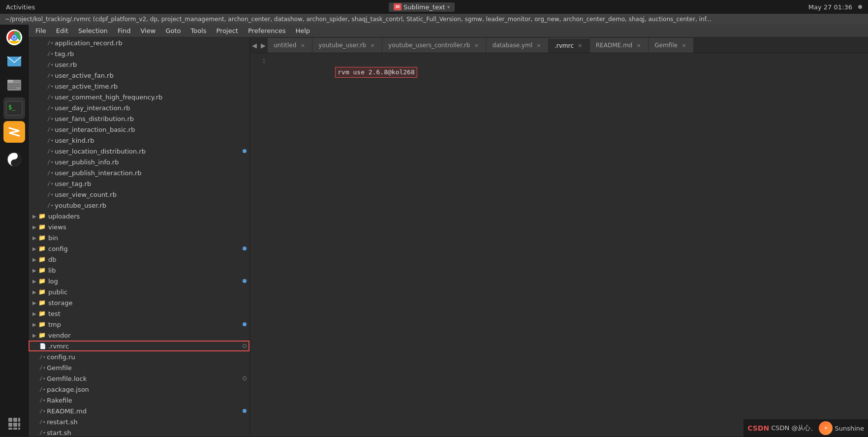  What do you see at coordinates (14, 159) in the screenshot?
I see `settings-dock-icon` at bounding box center [14, 159].